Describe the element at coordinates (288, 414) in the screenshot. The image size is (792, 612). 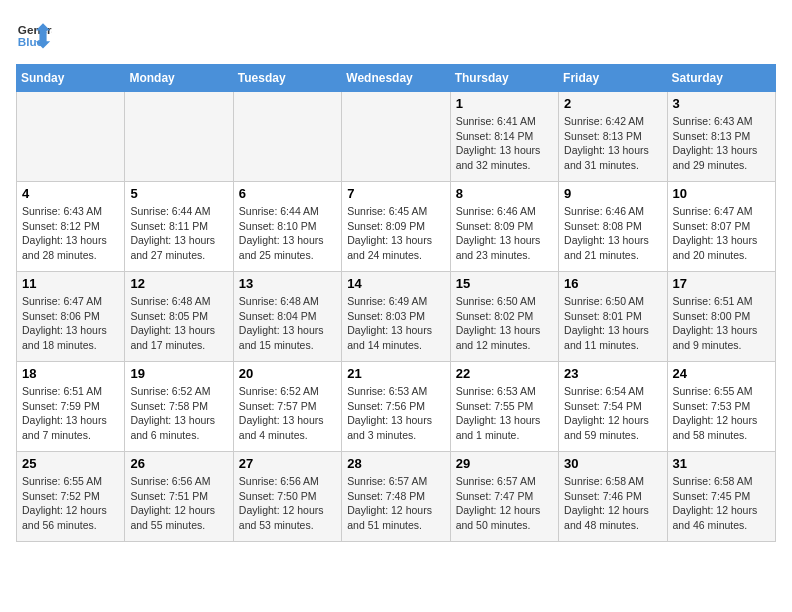
I see `day-info: Sunrise: 6:52 AM Sunset: 7:57 PM Dayligh…` at that location.